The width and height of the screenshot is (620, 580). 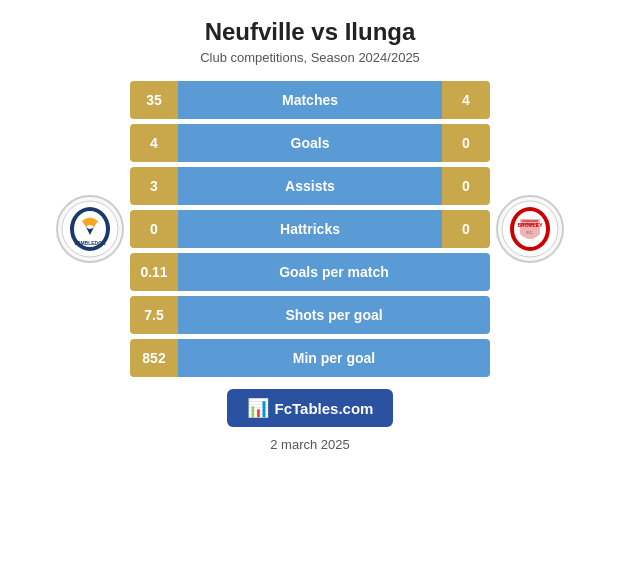 I want to click on stat-label-goals: Goals, so click(x=310, y=143).